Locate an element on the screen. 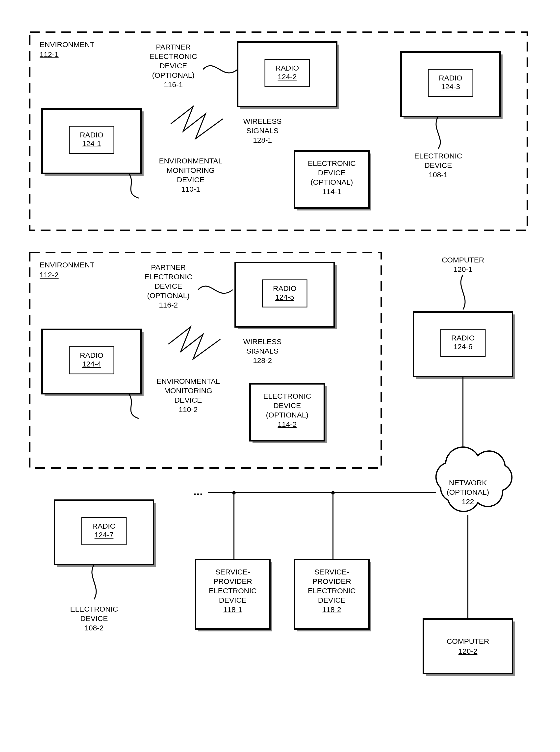 The image size is (560, 752). svg-text: 120-2 is located at coordinates (468, 651).